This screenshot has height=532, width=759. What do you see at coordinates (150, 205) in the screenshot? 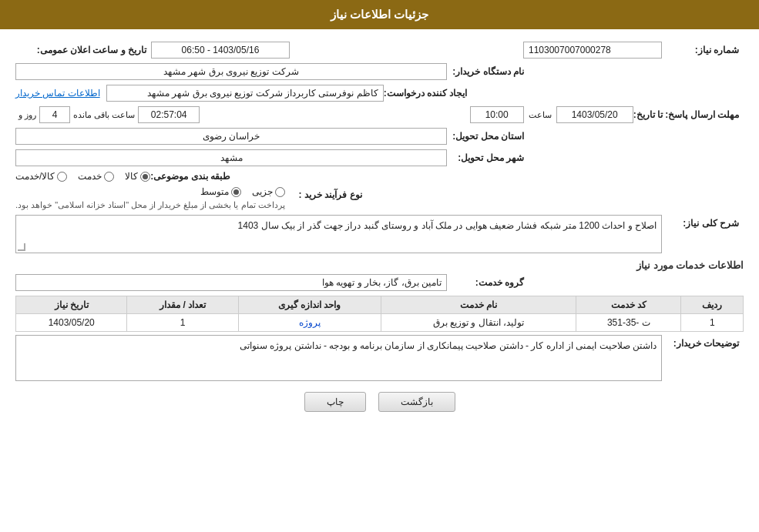
I see `process-note: پرداخت تمام یا بخشی از مبلغ خریدار از مح…` at bounding box center [150, 205].